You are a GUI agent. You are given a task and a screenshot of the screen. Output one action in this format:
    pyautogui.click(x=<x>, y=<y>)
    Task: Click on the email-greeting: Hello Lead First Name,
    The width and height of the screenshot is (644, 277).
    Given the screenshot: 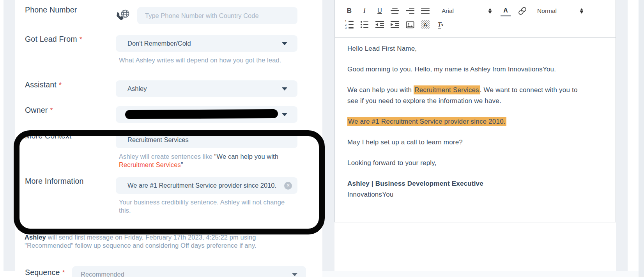 What is the action you would take?
    pyautogui.click(x=464, y=49)
    